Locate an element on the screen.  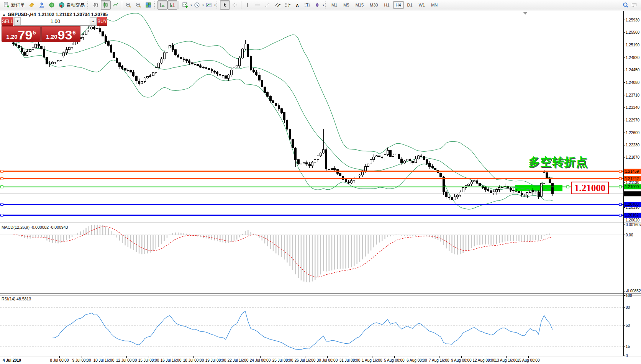
text-button: A is located at coordinates (297, 5).